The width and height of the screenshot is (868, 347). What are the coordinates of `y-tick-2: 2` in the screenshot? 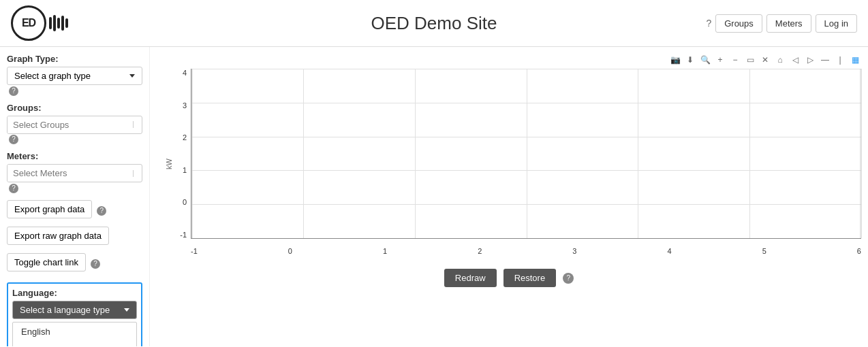 It's located at (185, 137).